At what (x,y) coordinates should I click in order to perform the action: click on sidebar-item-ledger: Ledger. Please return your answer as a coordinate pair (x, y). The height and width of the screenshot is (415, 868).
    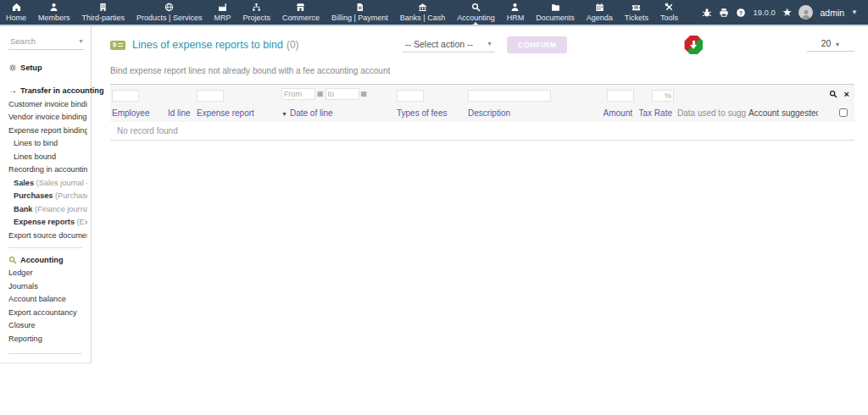
    Looking at the image, I should click on (47, 273).